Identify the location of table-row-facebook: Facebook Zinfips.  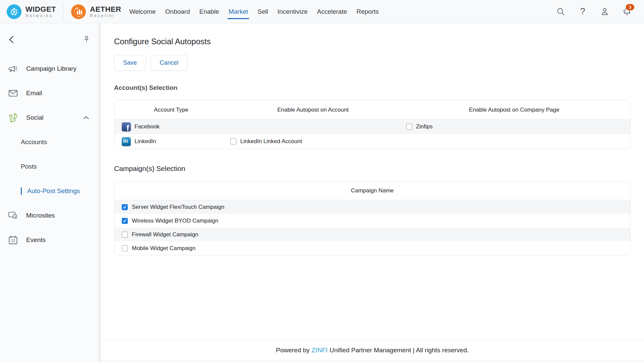
(372, 127).